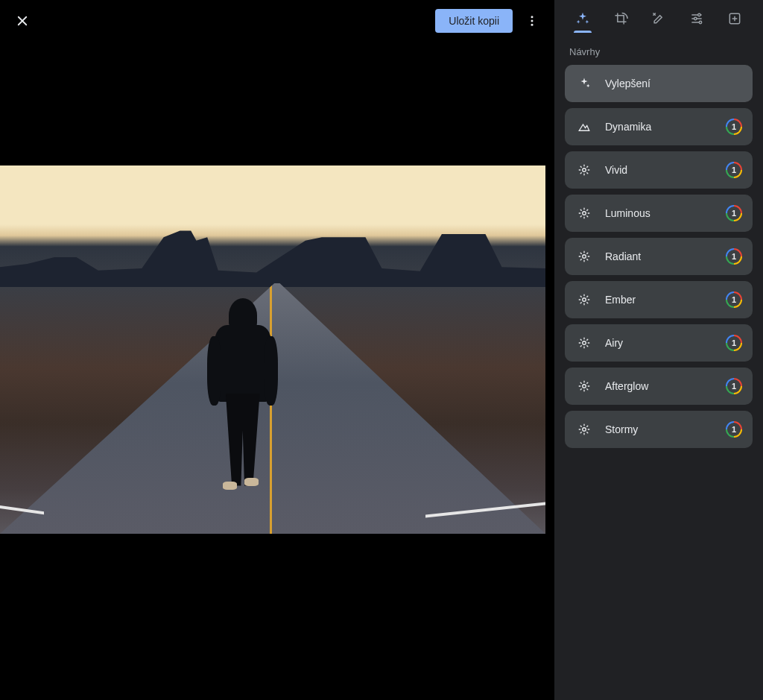 The height and width of the screenshot is (700, 763). Describe the element at coordinates (584, 127) in the screenshot. I see `dynamic-icon` at that location.